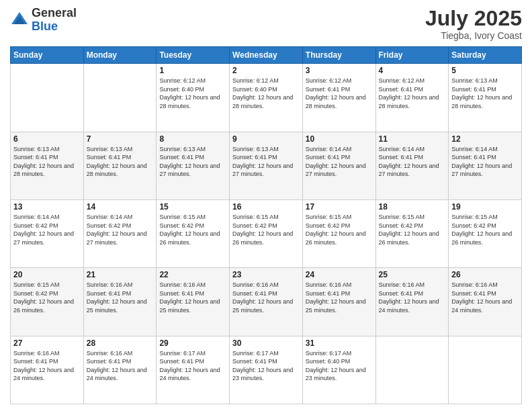  What do you see at coordinates (47, 302) in the screenshot?
I see `table-row: 20Sunrise: 6:15 AMSunset: 6:42 PMDayligh…` at bounding box center [47, 302].